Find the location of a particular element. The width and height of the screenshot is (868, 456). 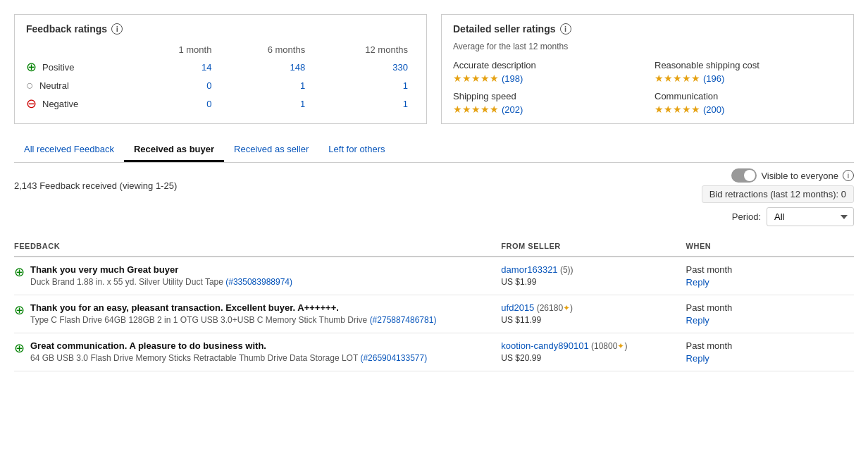

negative-6months: 1 is located at coordinates (303, 104).